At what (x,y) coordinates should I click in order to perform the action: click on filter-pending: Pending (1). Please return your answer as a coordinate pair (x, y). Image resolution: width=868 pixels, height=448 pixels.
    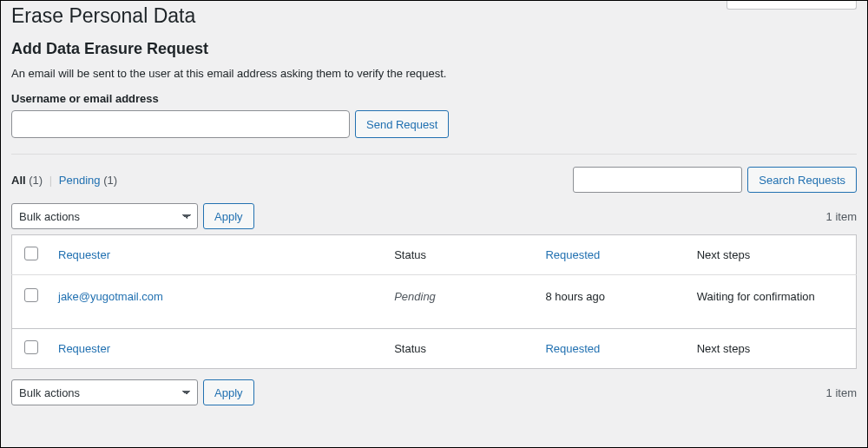
    Looking at the image, I should click on (89, 181).